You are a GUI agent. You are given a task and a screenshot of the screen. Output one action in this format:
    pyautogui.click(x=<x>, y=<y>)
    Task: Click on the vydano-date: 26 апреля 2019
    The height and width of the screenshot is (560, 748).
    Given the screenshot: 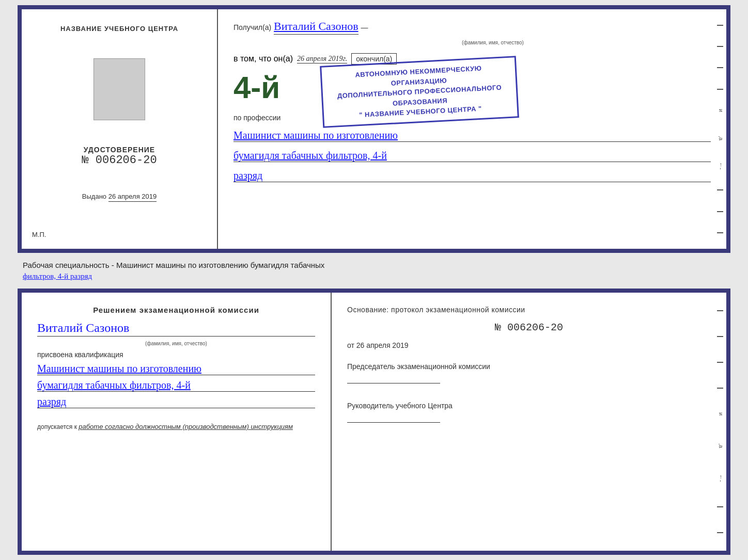 What is the action you would take?
    pyautogui.click(x=133, y=197)
    